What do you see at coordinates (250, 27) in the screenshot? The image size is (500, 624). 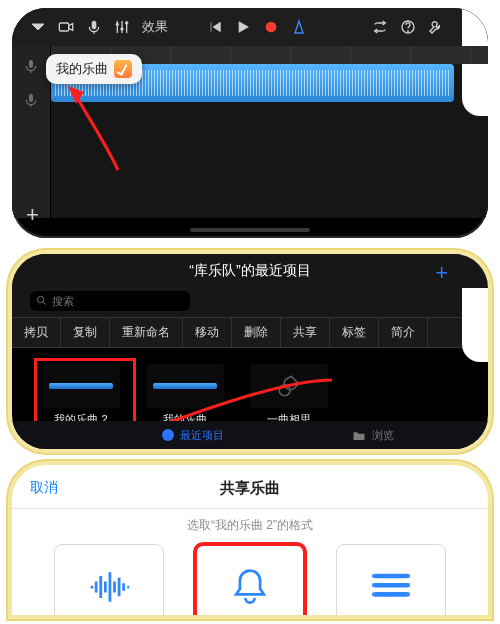 I see `editor-toolbar: 效果` at bounding box center [250, 27].